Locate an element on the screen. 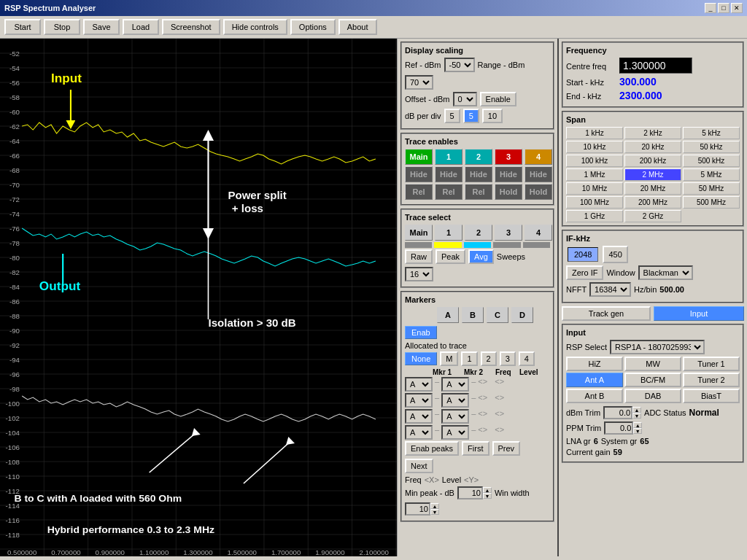  track-gen-button: Track gen is located at coordinates (606, 314).